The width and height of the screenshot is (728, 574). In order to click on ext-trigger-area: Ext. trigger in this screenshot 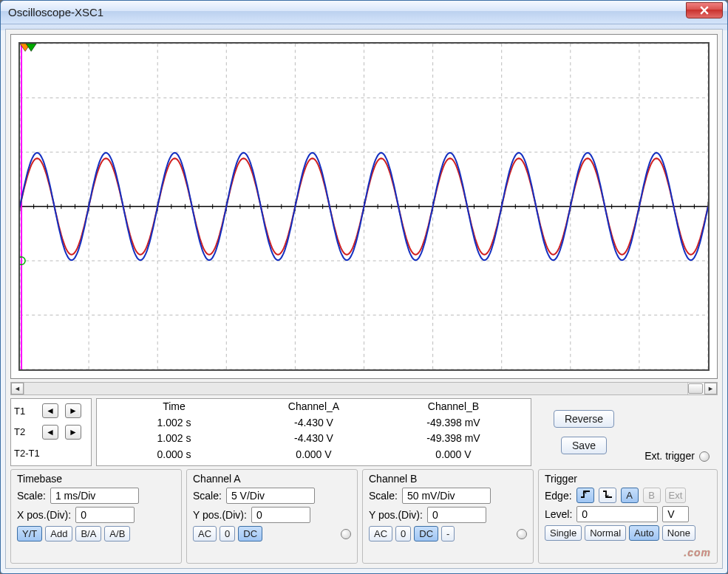, I will do `click(677, 432)`.